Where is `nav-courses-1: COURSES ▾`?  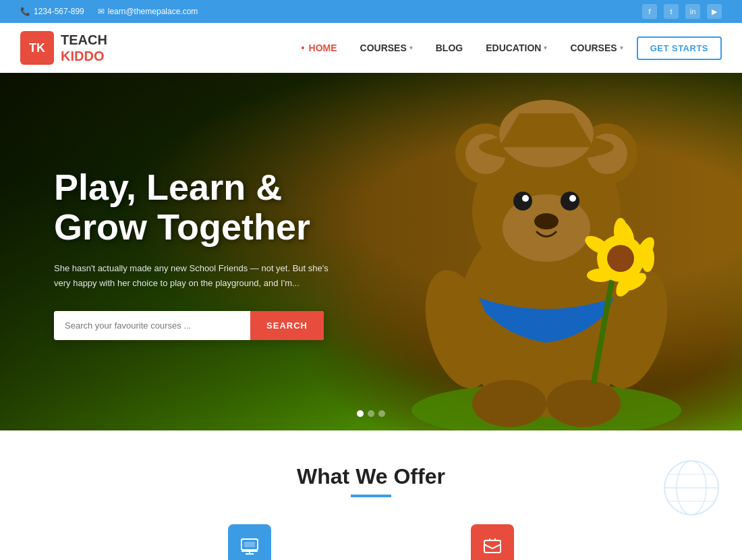
nav-courses-1: COURSES ▾ is located at coordinates (387, 48).